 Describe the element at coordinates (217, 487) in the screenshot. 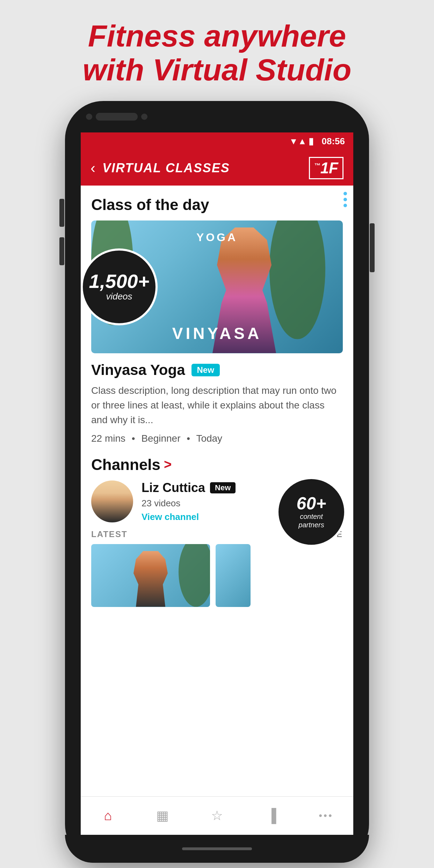

I see `channels-section: Channels > Liz Cuttica New 23 videos Vie…` at that location.